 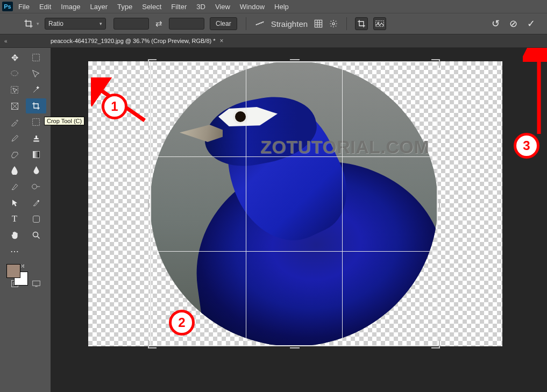 What do you see at coordinates (36, 187) in the screenshot?
I see `dodge-tool-icon` at bounding box center [36, 187].